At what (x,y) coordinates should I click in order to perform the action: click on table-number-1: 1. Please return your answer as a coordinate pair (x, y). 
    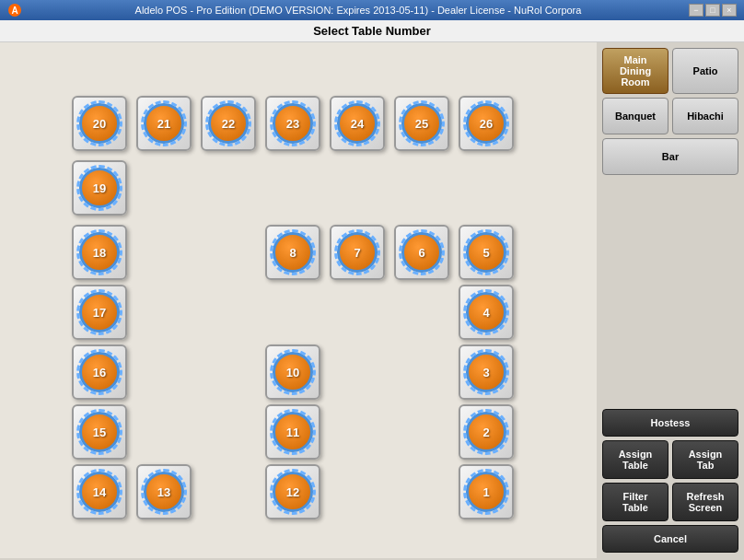
    Looking at the image, I should click on (486, 492).